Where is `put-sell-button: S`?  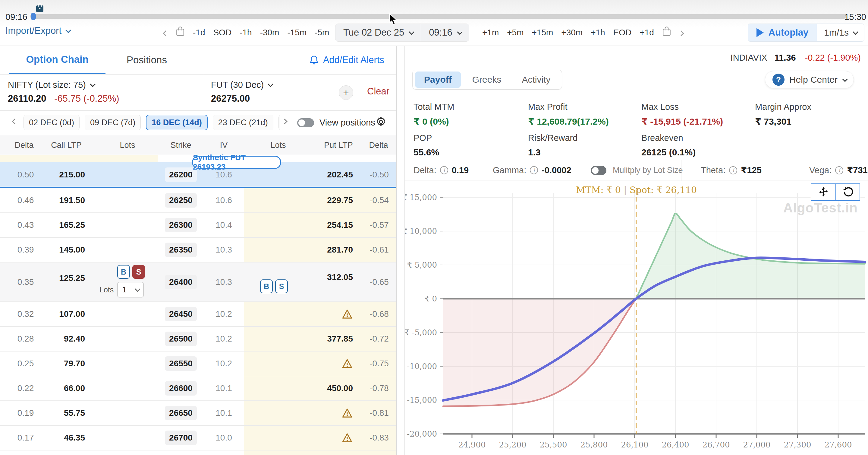
put-sell-button: S is located at coordinates (282, 286).